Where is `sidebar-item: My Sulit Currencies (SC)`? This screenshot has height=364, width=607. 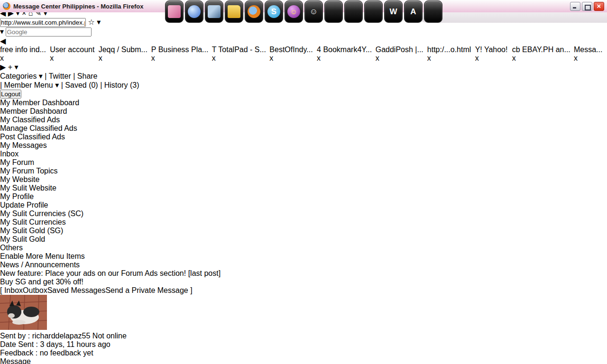 sidebar-item: My Sulit Currencies (SC) is located at coordinates (304, 214).